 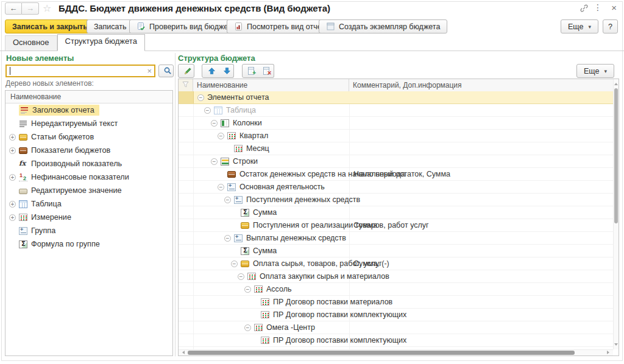 I want to click on table-row: −Элементы отчета, so click(x=396, y=97).